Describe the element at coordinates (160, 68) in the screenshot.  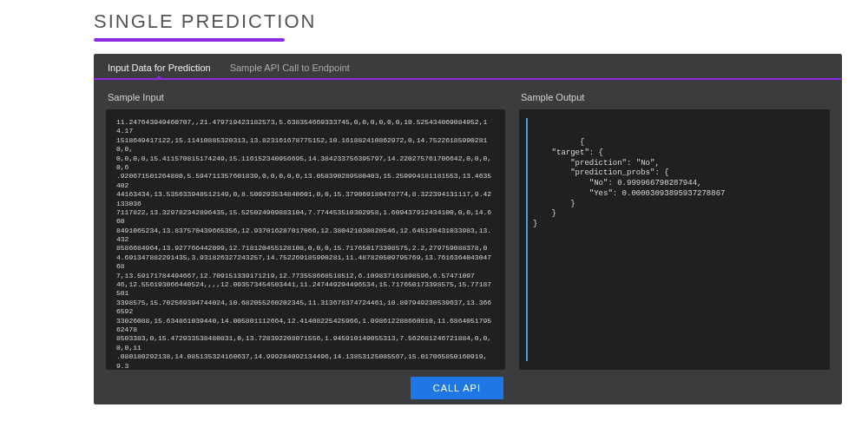
I see `tab-input-data: Input Data for Prediction` at that location.